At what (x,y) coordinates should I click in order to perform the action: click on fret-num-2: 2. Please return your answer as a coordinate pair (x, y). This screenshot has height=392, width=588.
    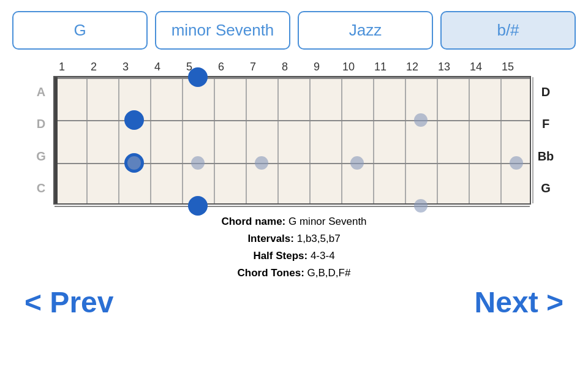
    Looking at the image, I should click on (94, 67).